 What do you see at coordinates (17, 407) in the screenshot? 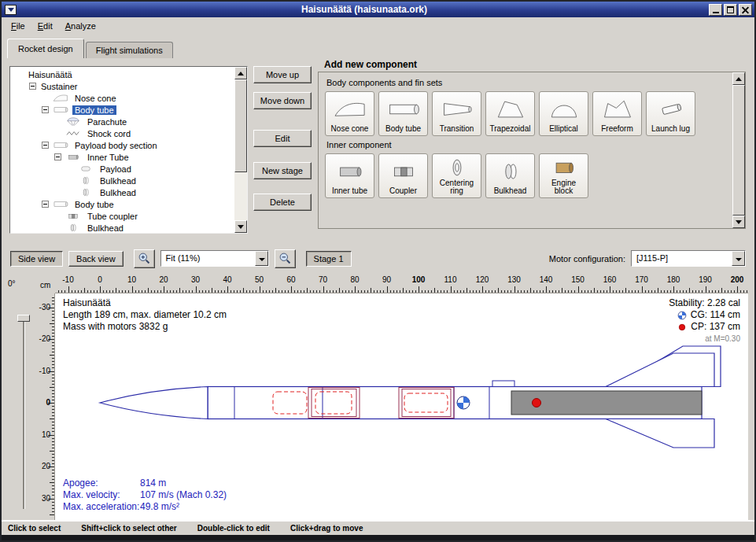
I see `rotation-slider` at bounding box center [17, 407].